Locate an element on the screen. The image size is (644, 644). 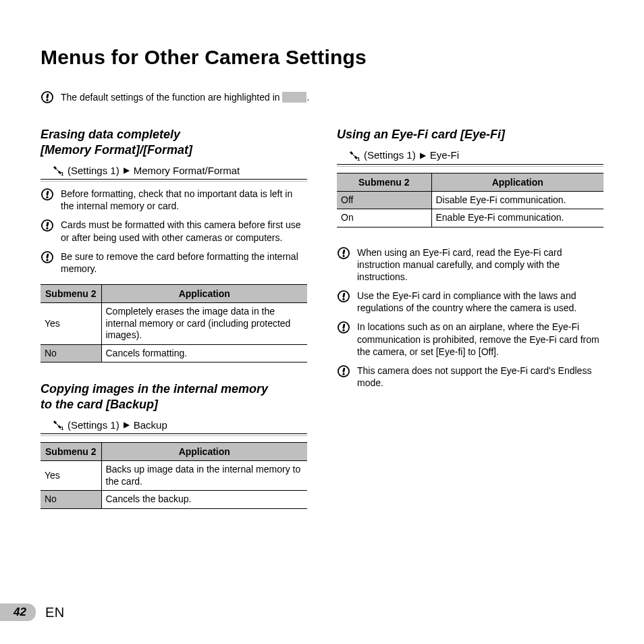
cell-app: Cancels formatting. is located at coordinates (204, 354).